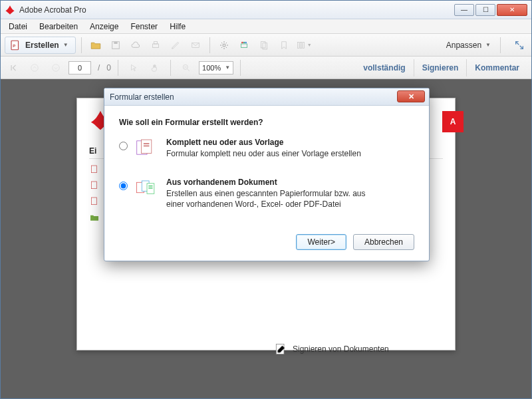 Image resolution: width=532 pixels, height=399 pixels. I want to click on cloud-button, so click(136, 45).